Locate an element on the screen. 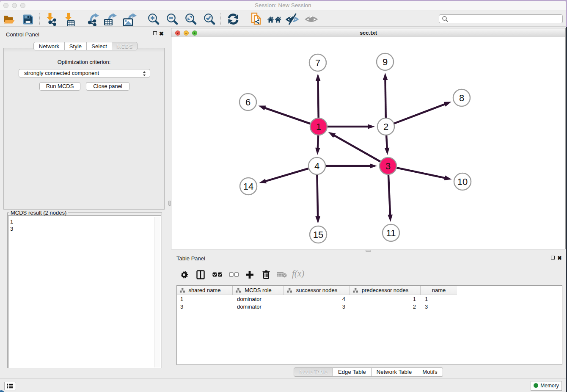 The height and width of the screenshot is (392, 567). svg-text: 10 is located at coordinates (462, 182).